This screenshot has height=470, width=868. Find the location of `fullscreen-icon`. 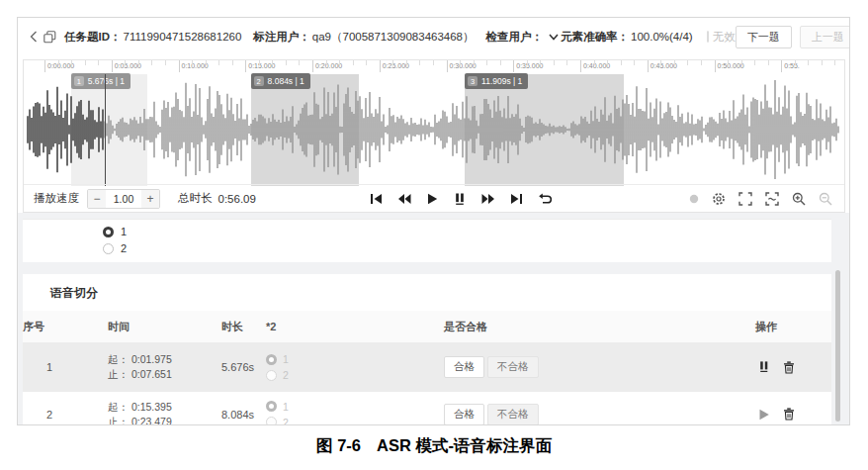

fullscreen-icon is located at coordinates (745, 199).